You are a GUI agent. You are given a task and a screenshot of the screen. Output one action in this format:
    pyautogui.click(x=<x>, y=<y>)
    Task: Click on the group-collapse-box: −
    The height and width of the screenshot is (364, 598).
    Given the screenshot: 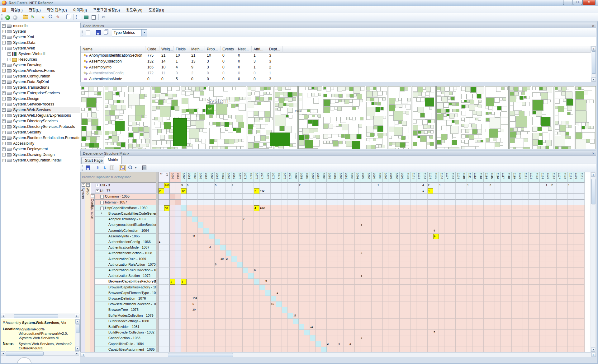 What is the action you would take?
    pyautogui.click(x=88, y=185)
    